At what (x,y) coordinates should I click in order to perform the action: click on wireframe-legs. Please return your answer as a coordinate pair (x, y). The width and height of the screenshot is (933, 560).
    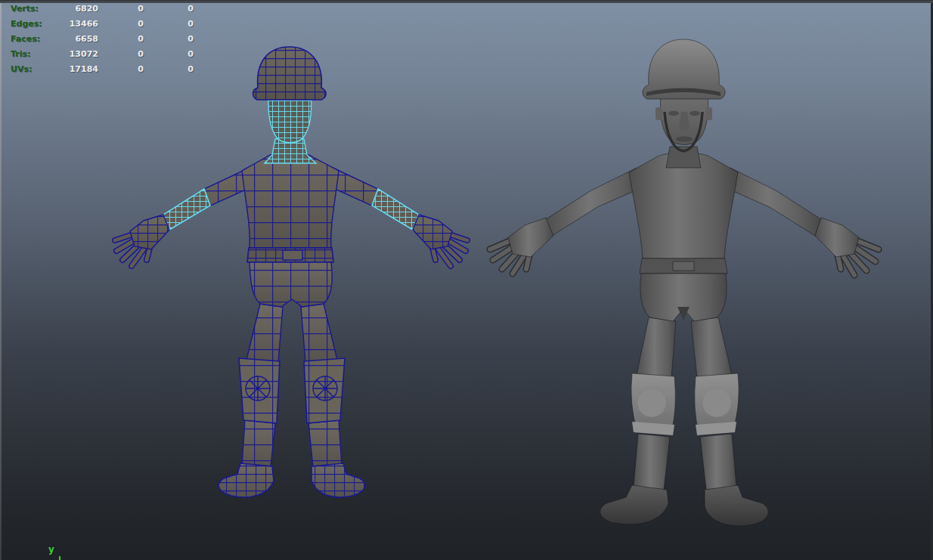
    Looking at the image, I should click on (292, 401).